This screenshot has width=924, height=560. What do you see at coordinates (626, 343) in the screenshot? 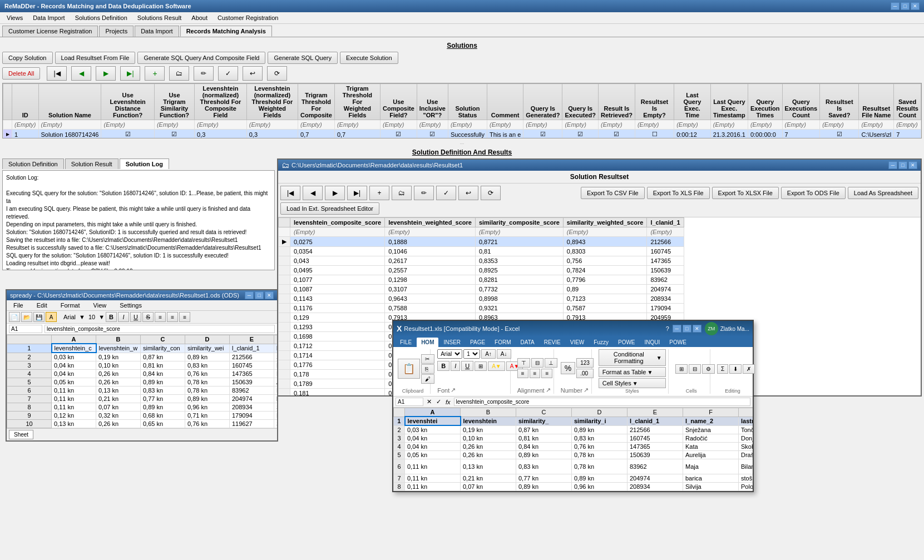
I see `excel-tab-powe1: POWE` at bounding box center [626, 343].